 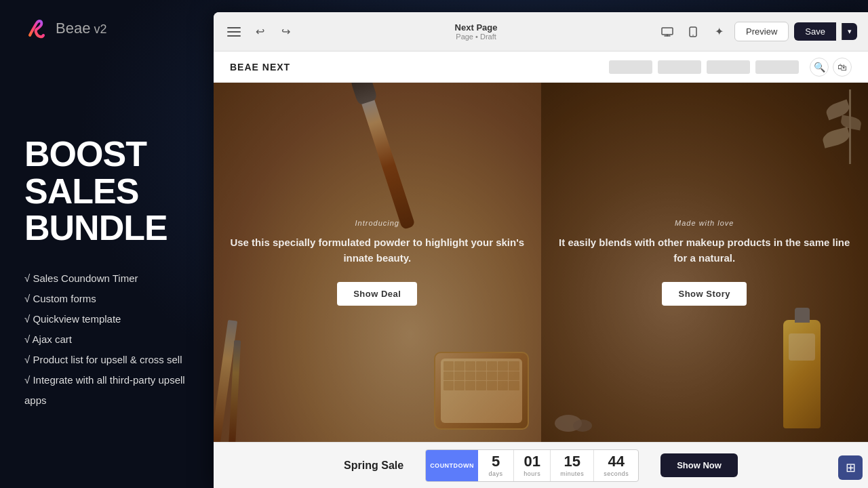 What do you see at coordinates (260, 67) in the screenshot?
I see `nav-brand: BEAE NEXT` at bounding box center [260, 67].